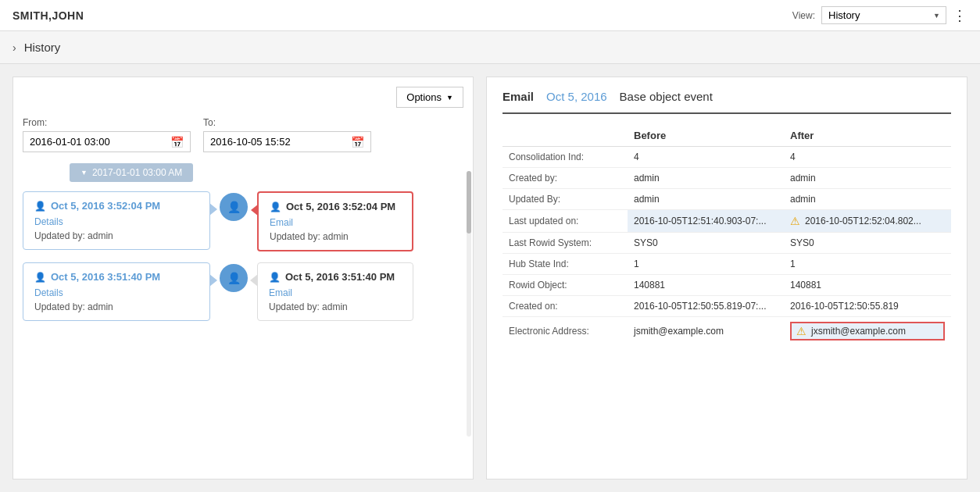 The image size is (980, 492). I want to click on options-bar: Options, so click(243, 97).